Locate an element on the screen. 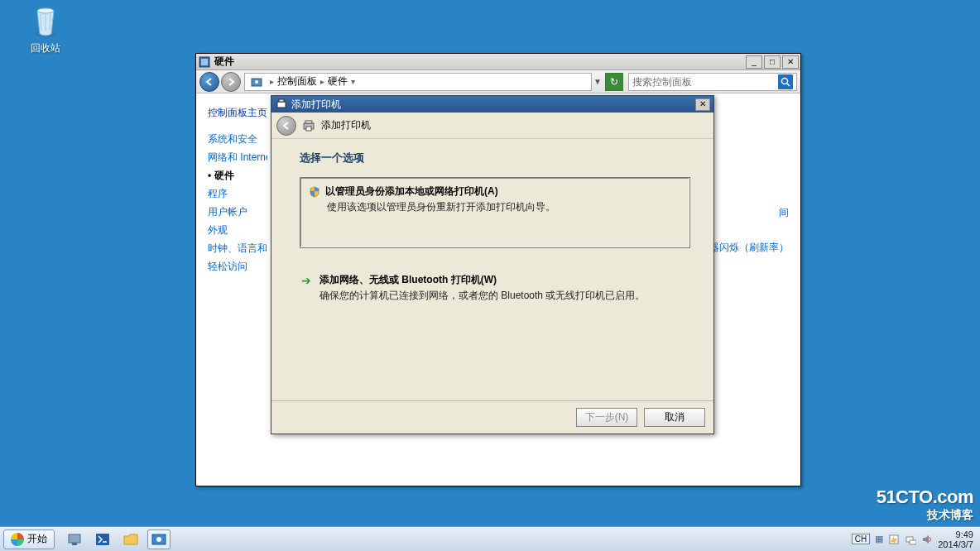  taskbar: 开始 CH ▦ 9:49 2014/3/7 is located at coordinates (490, 539).